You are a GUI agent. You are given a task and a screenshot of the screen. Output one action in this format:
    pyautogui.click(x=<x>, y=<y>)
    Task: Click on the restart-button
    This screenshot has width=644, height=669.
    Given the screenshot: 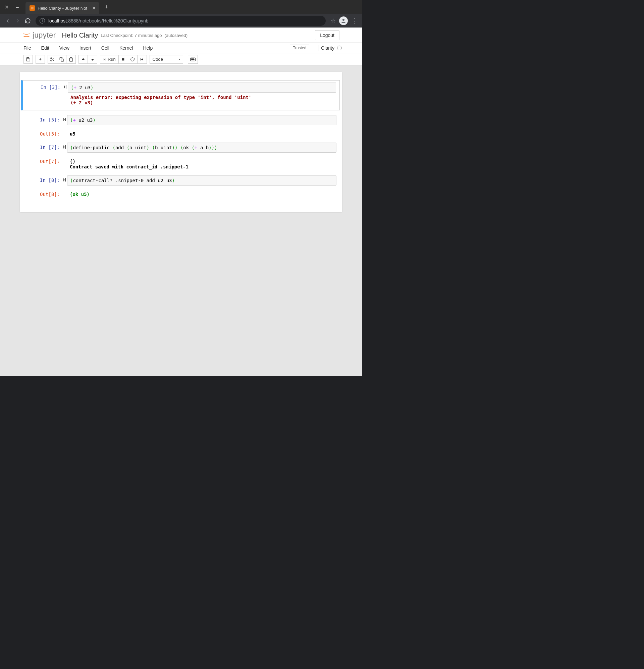 What is the action you would take?
    pyautogui.click(x=133, y=59)
    